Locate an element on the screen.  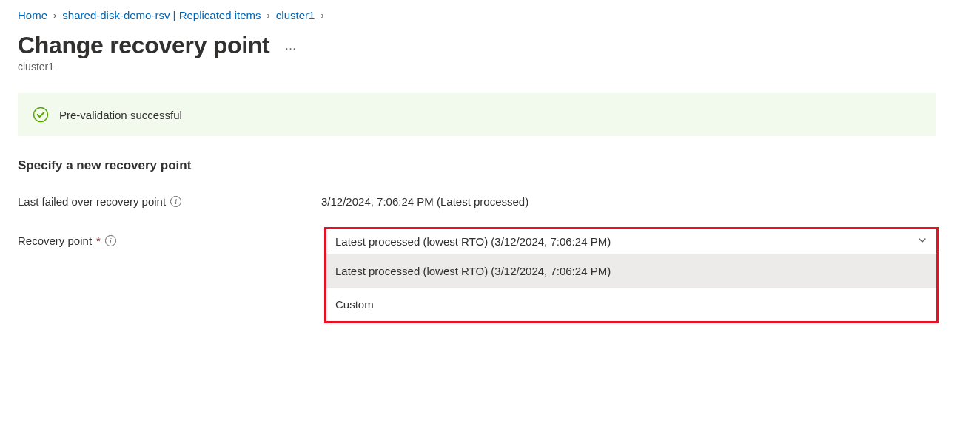
dropdown-option-custom: Custom is located at coordinates (631, 305).